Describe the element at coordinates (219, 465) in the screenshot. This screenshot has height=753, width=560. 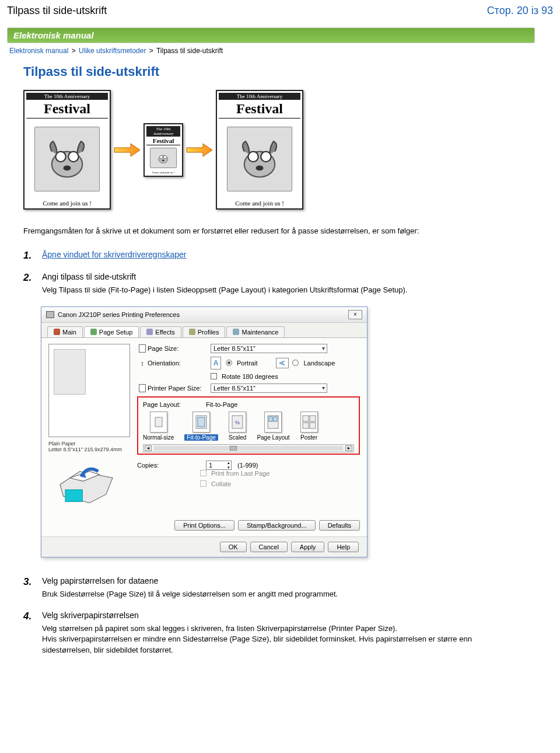
I see `copies-spinner: 1` at that location.